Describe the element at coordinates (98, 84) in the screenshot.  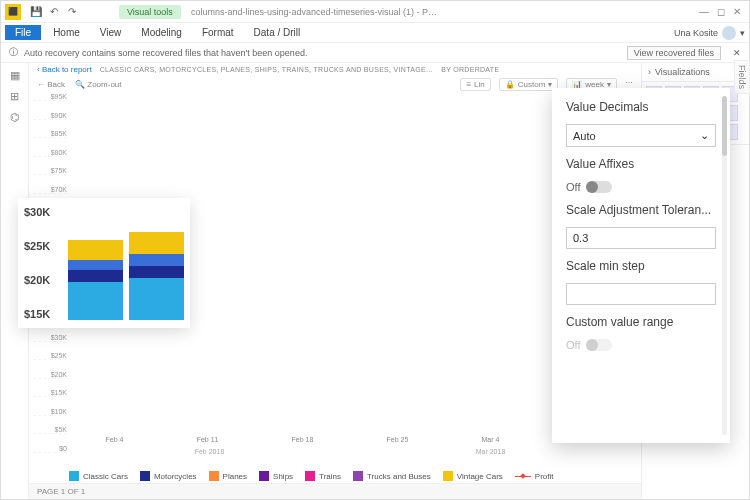
I see `zoom-out-button: 🔍 Zoom-out` at that location.